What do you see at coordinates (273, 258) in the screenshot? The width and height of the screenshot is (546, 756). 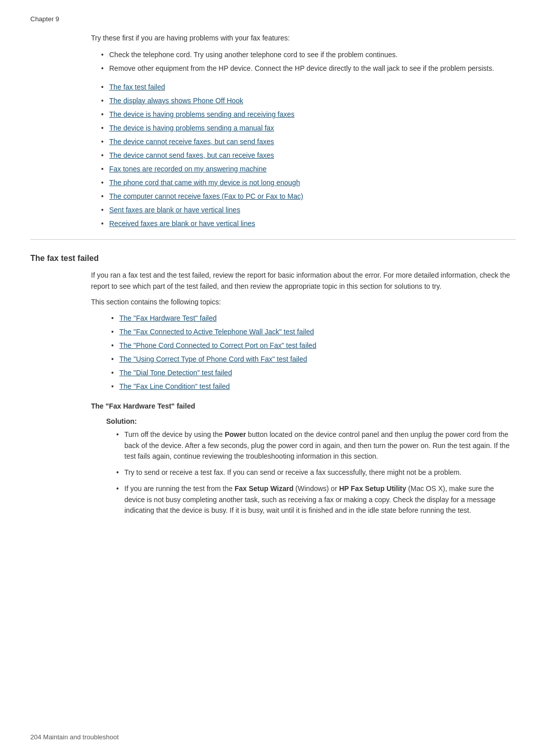 I see `fax-test-heading: The fax test failed` at bounding box center [273, 258].